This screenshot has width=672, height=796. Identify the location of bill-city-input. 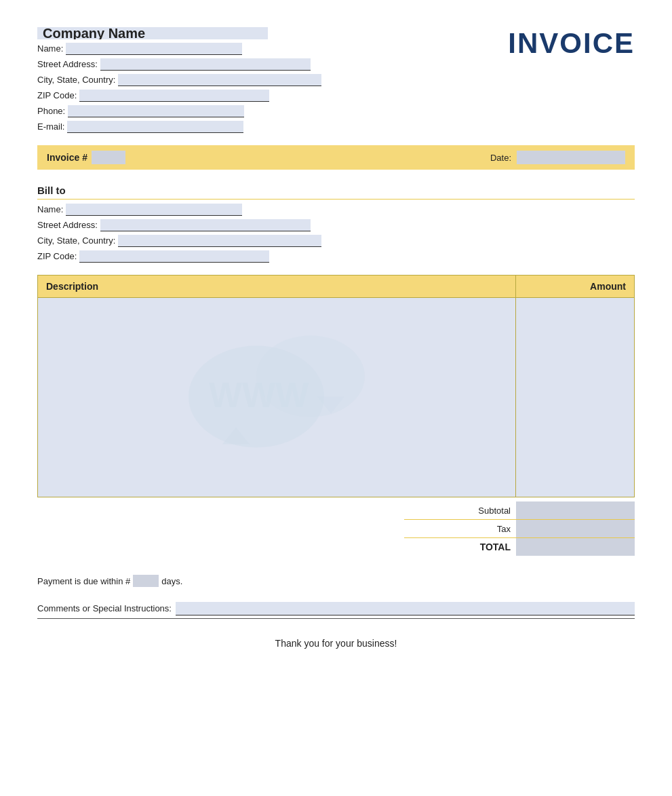
(220, 241).